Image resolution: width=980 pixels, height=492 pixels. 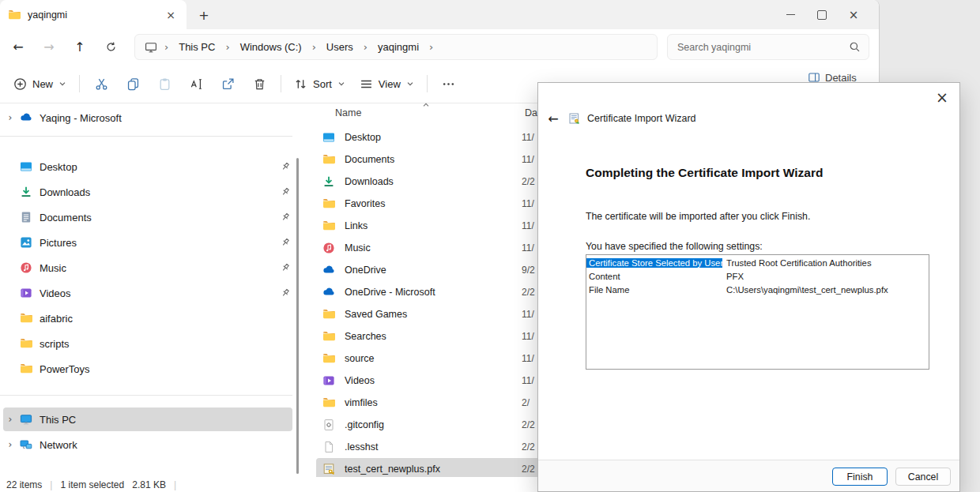 What do you see at coordinates (822, 15) in the screenshot?
I see `maximize-button` at bounding box center [822, 15].